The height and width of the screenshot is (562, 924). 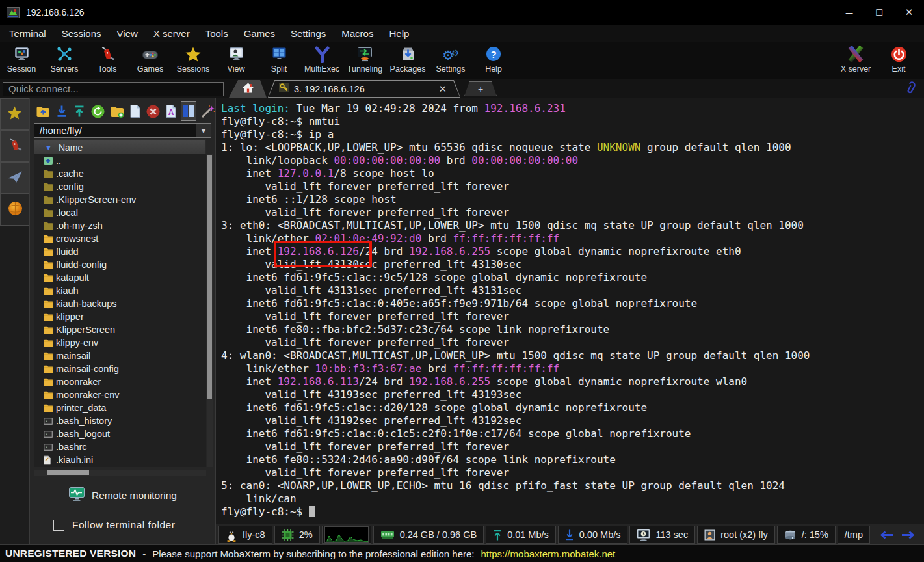 What do you see at coordinates (120, 213) in the screenshot?
I see `file-row: .local` at bounding box center [120, 213].